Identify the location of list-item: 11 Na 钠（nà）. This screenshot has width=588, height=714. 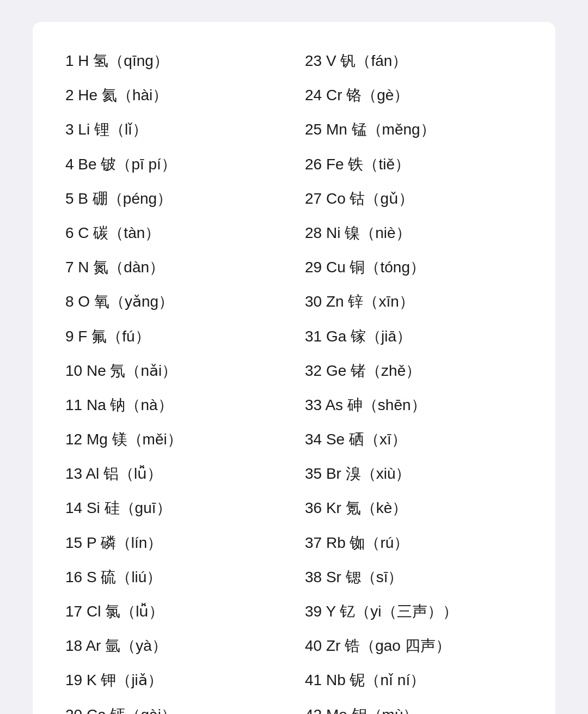
(174, 405).